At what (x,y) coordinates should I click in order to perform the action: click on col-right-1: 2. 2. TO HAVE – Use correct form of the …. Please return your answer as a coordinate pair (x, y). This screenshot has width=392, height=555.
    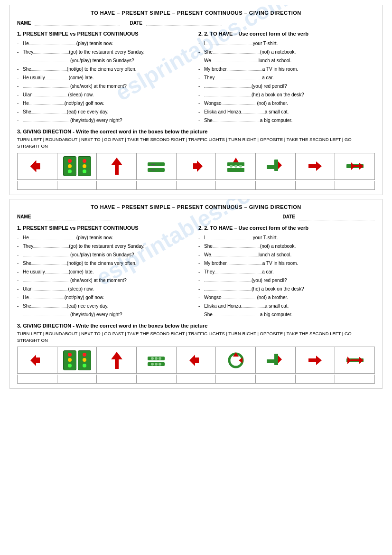
    Looking at the image, I should click on (287, 78).